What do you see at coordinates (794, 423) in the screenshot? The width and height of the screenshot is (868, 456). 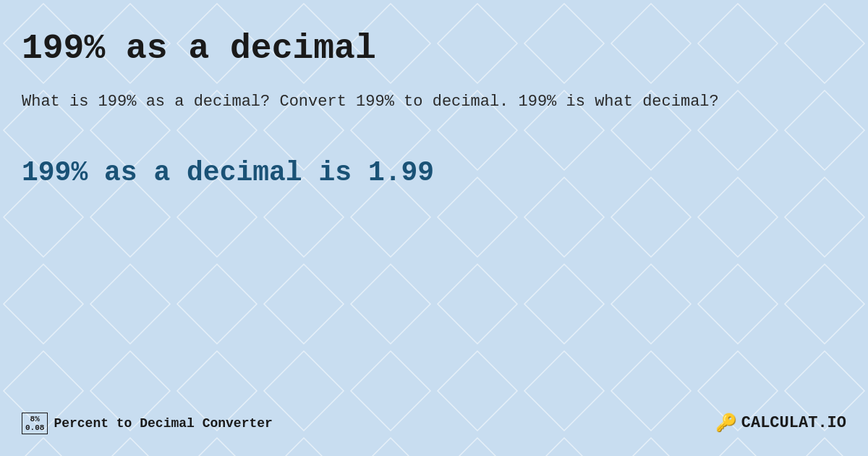 I see `logo-text: CALCULAT.IO` at bounding box center [794, 423].